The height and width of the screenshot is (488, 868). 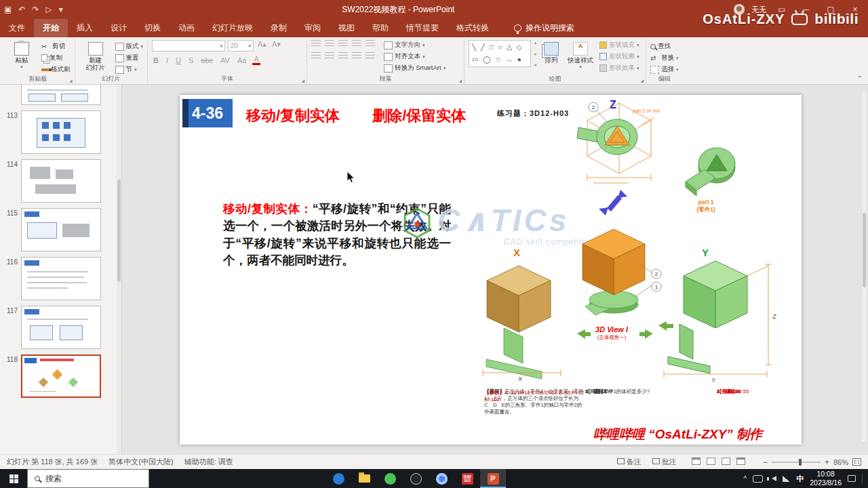 I want to click on format-painter-button: 格式刷, so click(x=56, y=69).